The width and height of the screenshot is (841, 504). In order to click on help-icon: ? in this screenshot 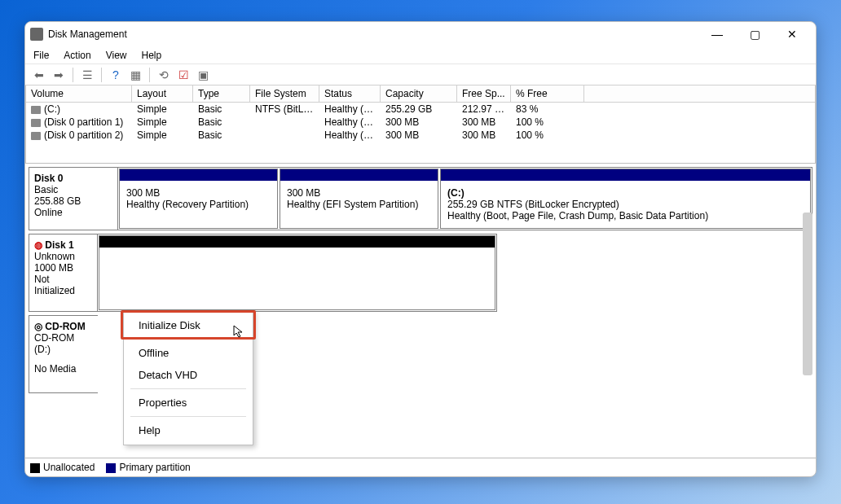, I will do `click(116, 75)`.